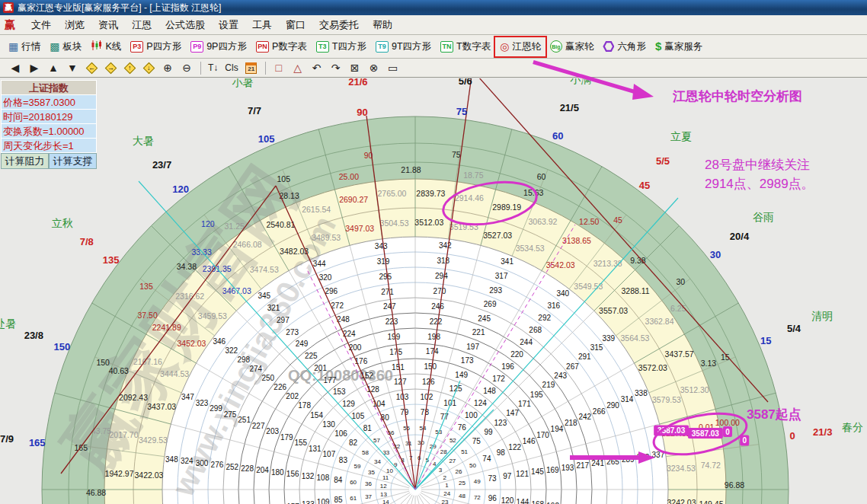 The image size is (867, 504). I want to click on svg-text: 立夏, so click(681, 136).